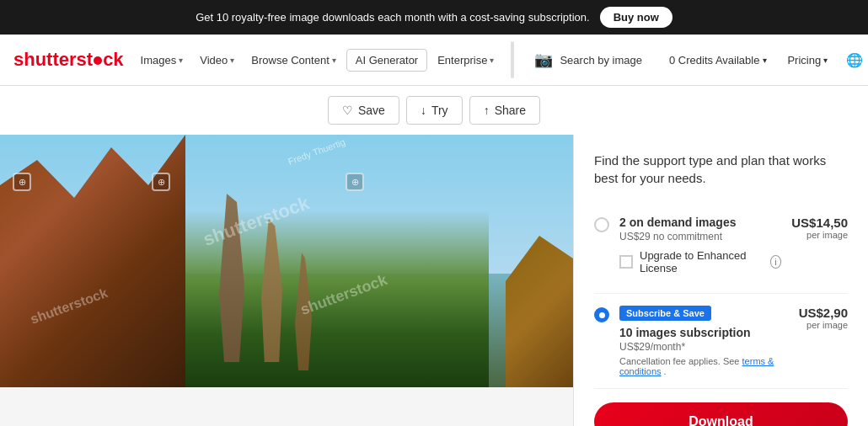 Image resolution: width=868 pixels, height=426 pixels. I want to click on buy-now-button: Buy now, so click(636, 17).